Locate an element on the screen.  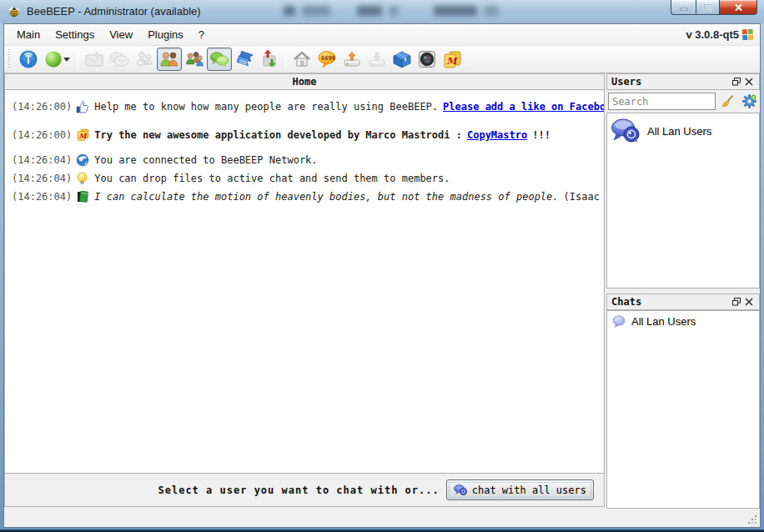
create-group-button is located at coordinates (144, 59).